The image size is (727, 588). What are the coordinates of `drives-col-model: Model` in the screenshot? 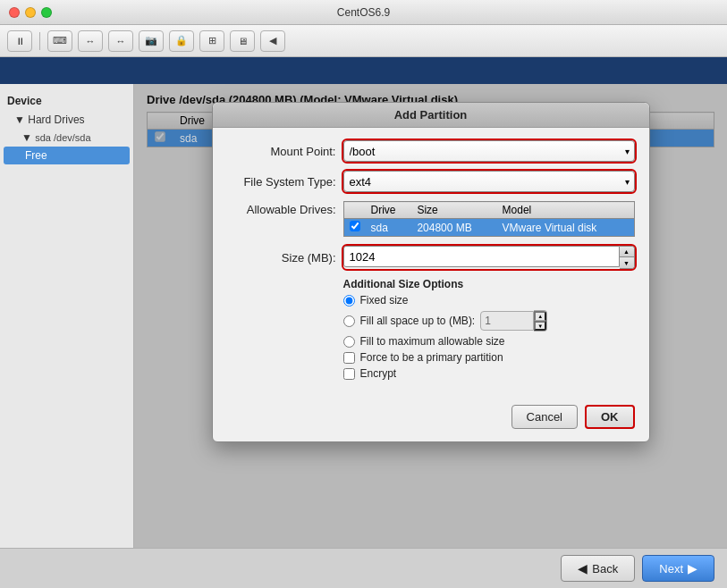 It's located at (565, 211).